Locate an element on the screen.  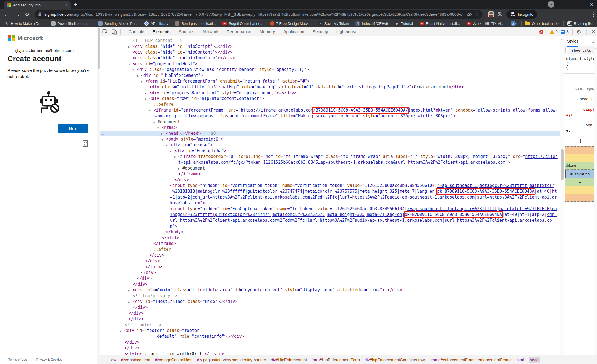
styles-scrollbar: ▲ is located at coordinates (595, 201).